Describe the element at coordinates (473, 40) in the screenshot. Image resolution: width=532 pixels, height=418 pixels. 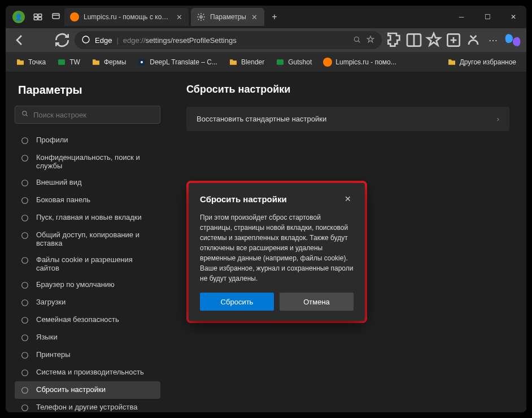
I see `browser-essentials-button` at that location.